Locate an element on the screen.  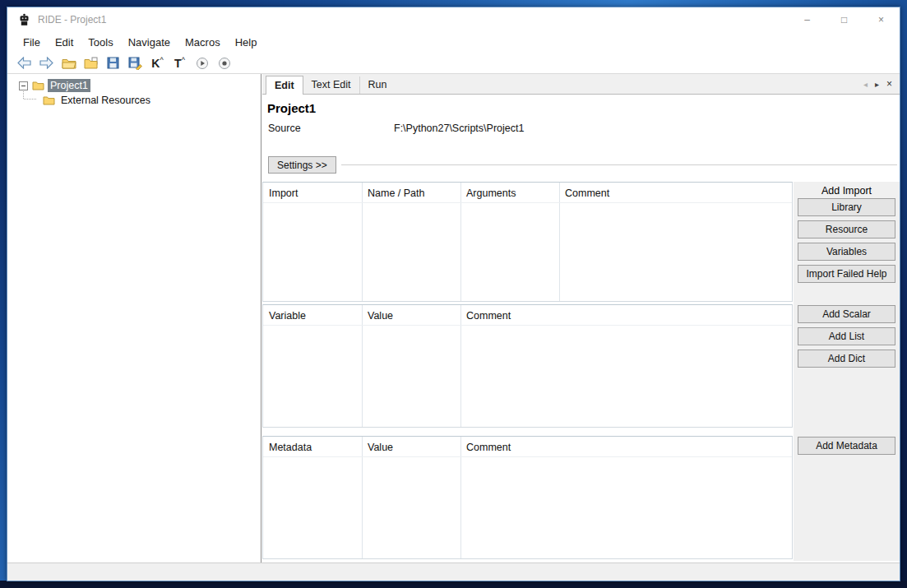
add-scalar-button: Add Scalar is located at coordinates (847, 314).